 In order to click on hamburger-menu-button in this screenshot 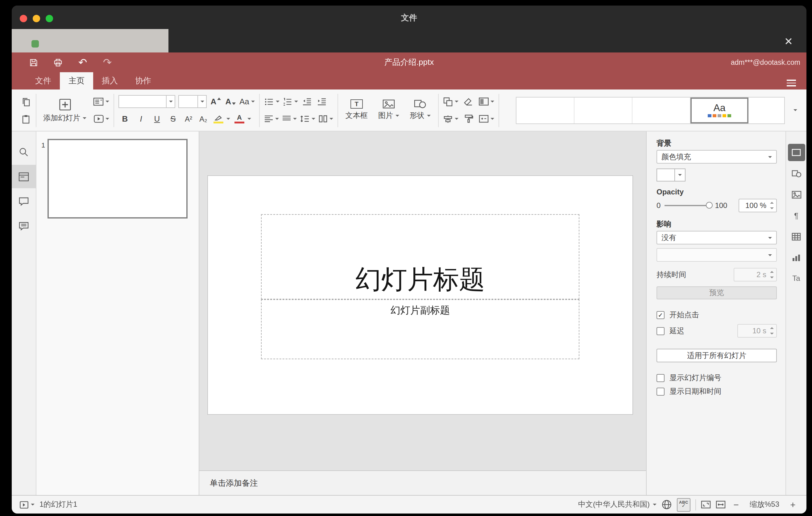, I will do `click(791, 83)`.